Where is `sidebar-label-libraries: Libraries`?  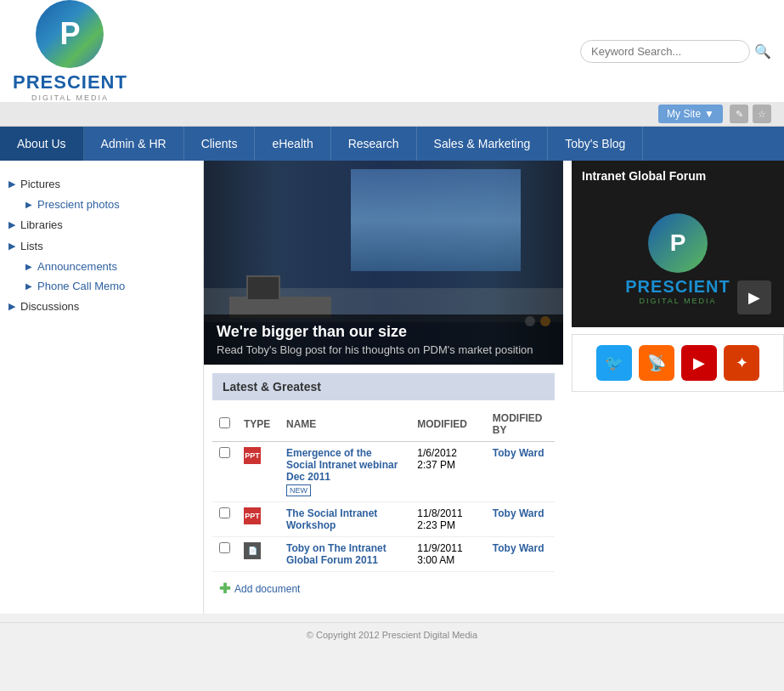 sidebar-label-libraries: Libraries is located at coordinates (42, 224).